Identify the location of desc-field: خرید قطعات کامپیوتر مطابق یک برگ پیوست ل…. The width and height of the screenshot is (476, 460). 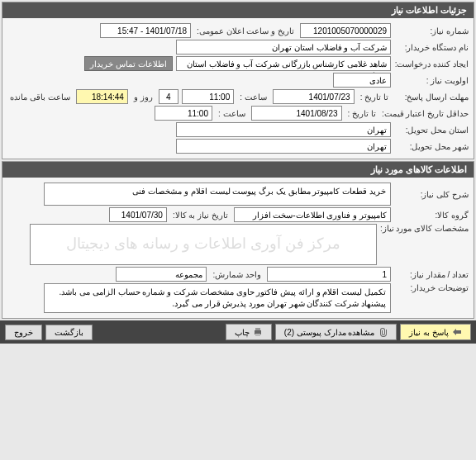
(217, 194).